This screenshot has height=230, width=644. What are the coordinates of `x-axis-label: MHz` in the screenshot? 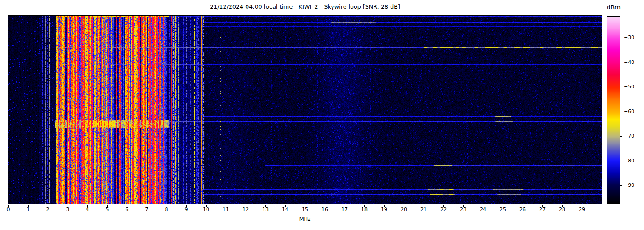 It's located at (305, 219).